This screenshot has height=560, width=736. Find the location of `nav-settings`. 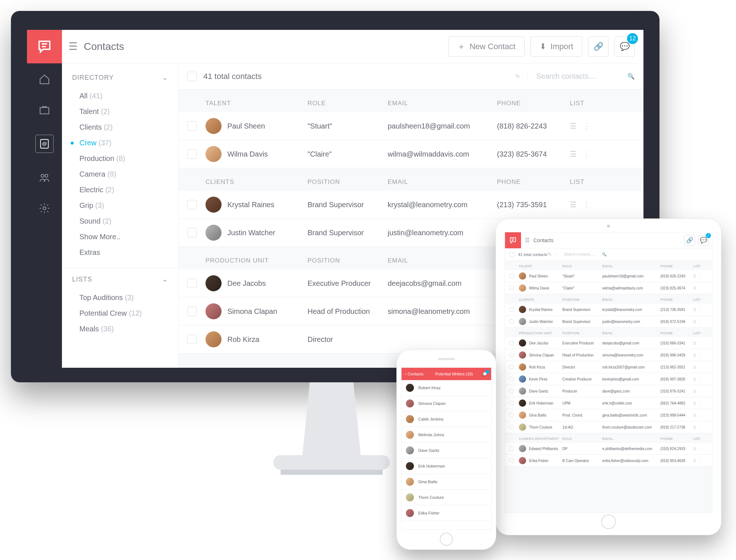

nav-settings is located at coordinates (44, 208).